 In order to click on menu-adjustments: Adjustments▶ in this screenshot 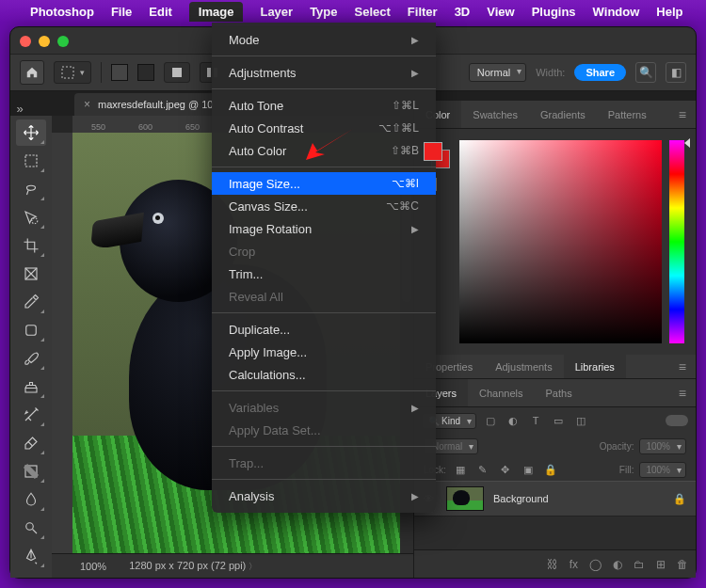, I will do `click(324, 72)`.